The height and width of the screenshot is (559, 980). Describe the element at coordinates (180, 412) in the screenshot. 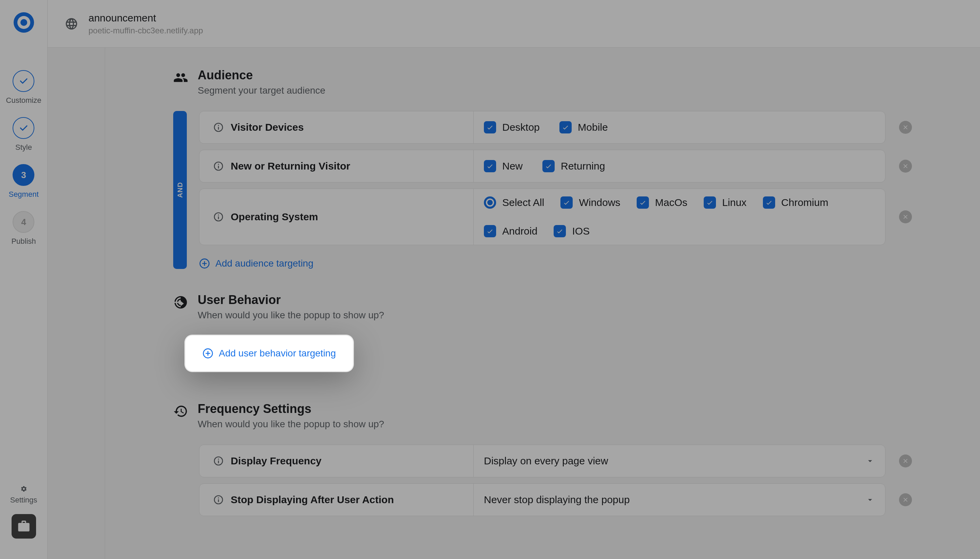

I see `history-icon` at that location.